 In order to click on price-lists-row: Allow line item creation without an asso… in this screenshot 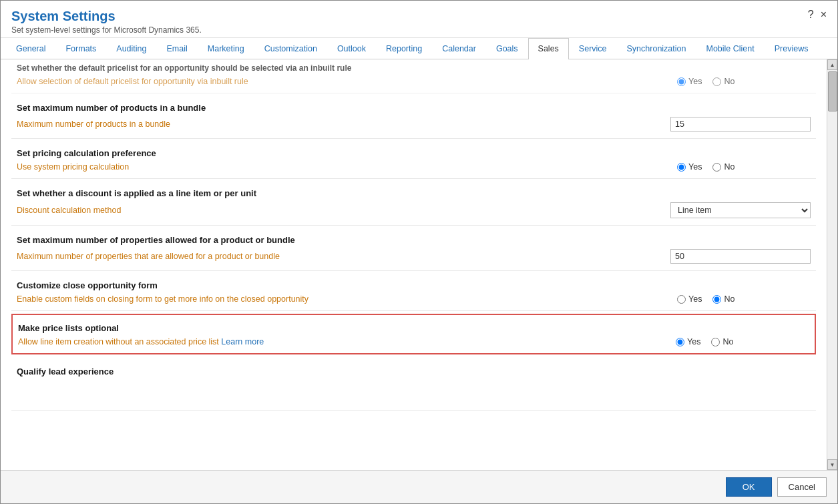, I will do `click(414, 342)`.